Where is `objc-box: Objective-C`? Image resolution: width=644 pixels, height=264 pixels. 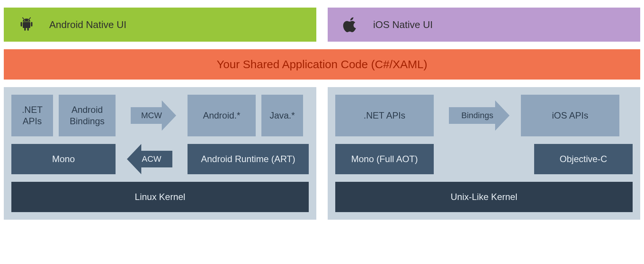 objc-box: Objective-C is located at coordinates (583, 159).